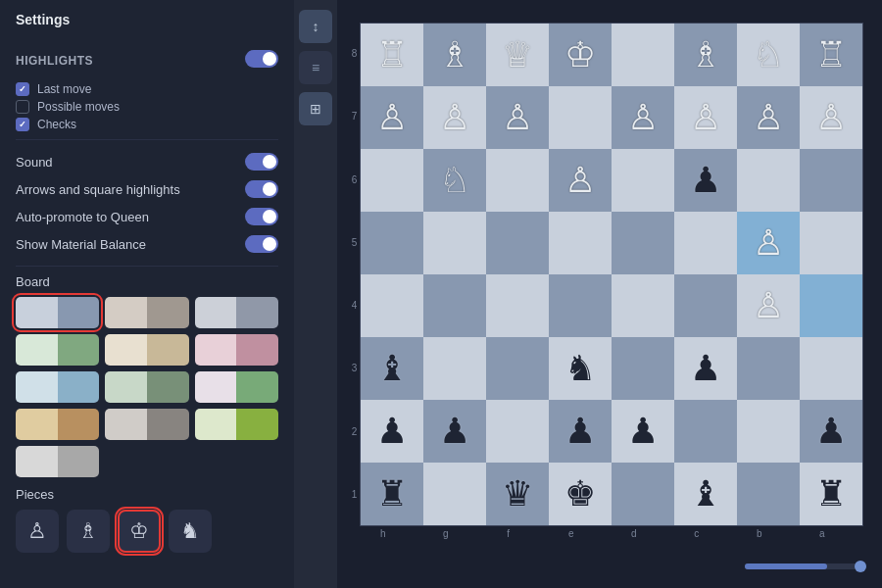 Image resolution: width=882 pixels, height=588 pixels. Describe the element at coordinates (316, 109) in the screenshot. I see `filter-tool-button: ⊞` at that location.